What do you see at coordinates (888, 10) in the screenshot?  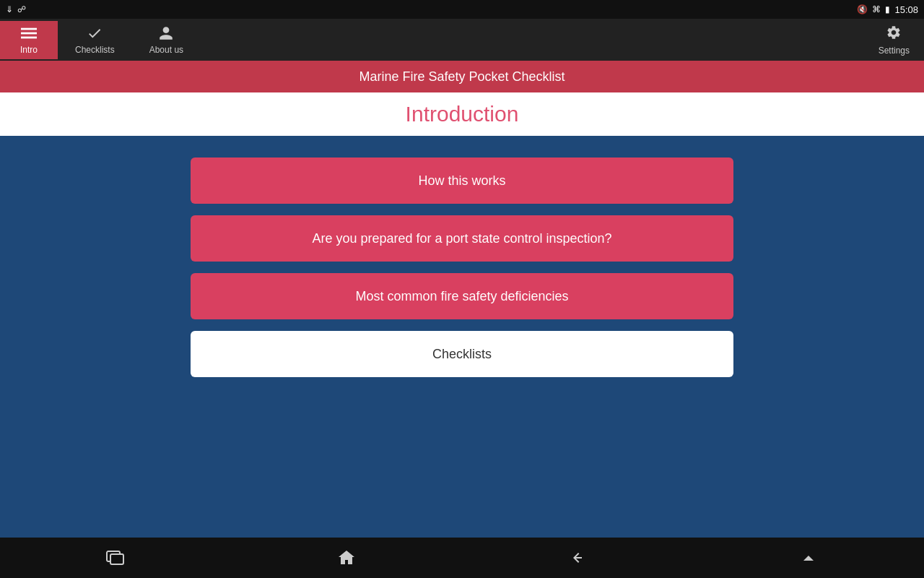 I see `status-right-icons: 🔇 ⌘ ▮ 15:08` at bounding box center [888, 10].